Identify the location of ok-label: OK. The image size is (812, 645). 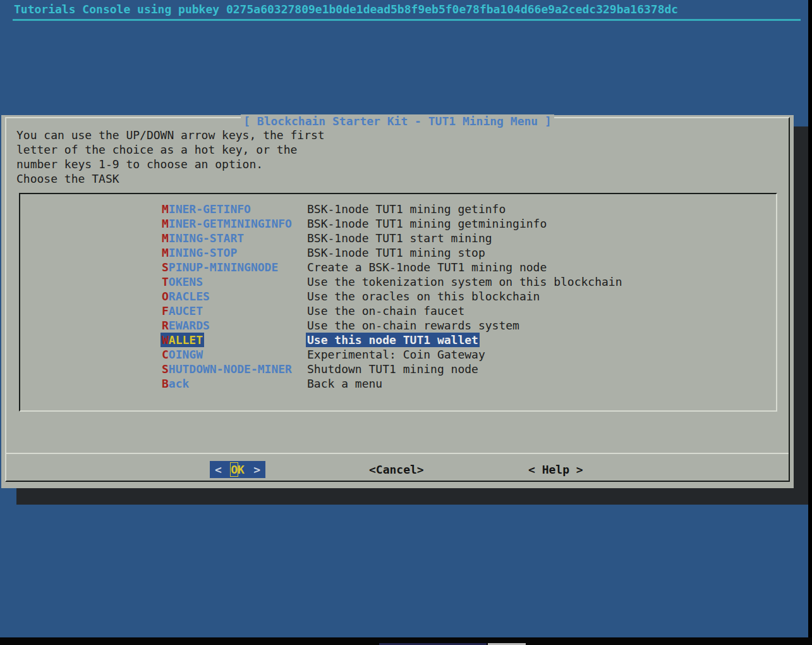
(238, 469).